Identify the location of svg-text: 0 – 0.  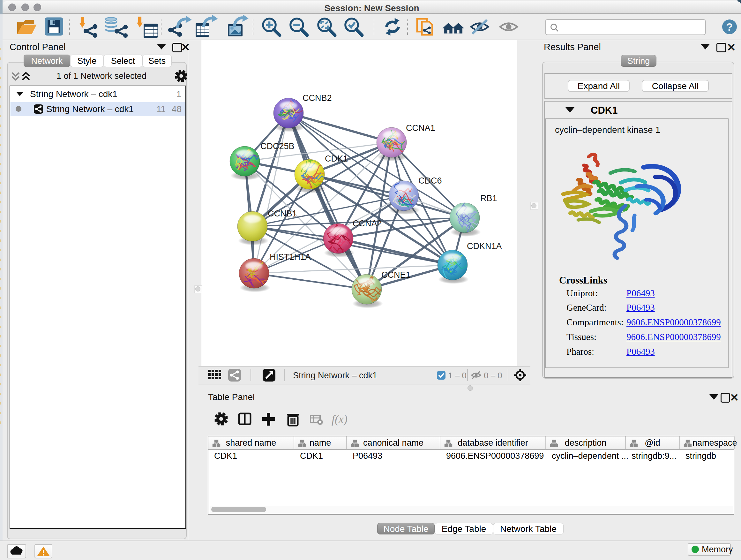
(493, 375).